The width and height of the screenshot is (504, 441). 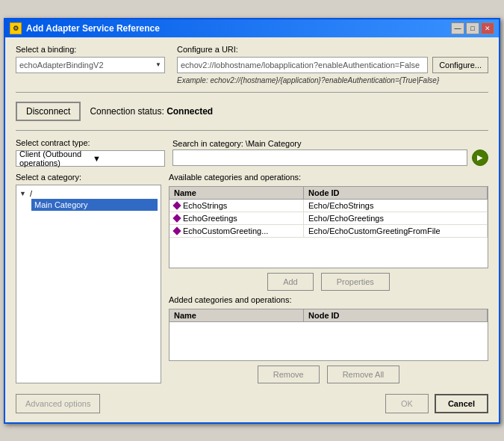 What do you see at coordinates (355, 282) in the screenshot?
I see `properties-button: Properties` at bounding box center [355, 282].